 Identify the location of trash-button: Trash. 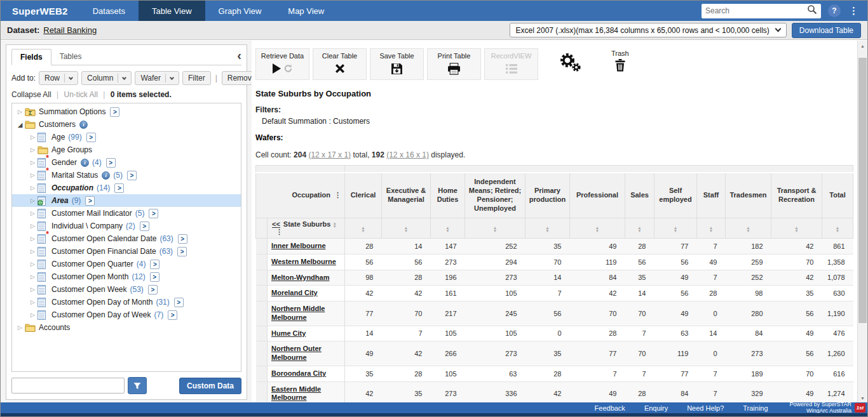
(620, 61).